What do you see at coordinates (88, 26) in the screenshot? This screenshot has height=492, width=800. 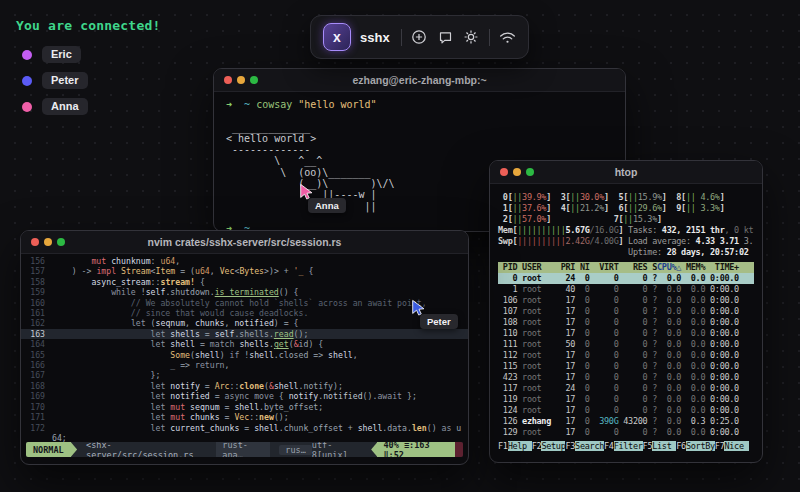 I see `connected-message: You are connected!` at bounding box center [88, 26].